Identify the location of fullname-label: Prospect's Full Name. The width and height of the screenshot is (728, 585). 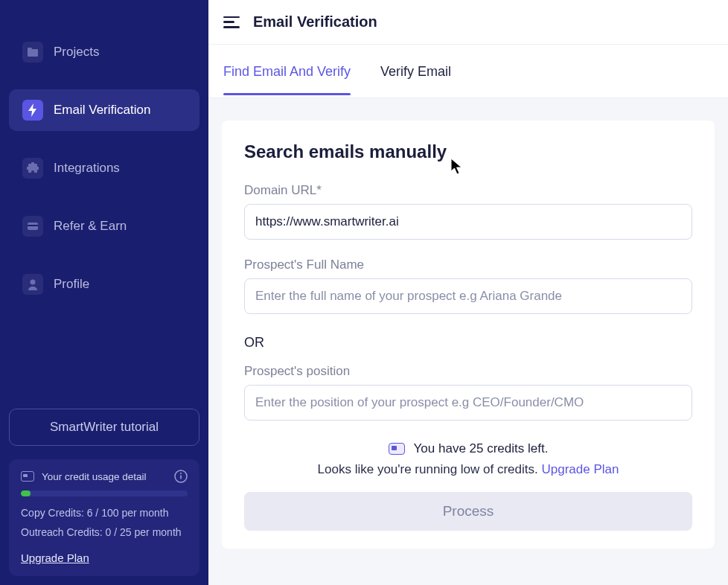
(468, 265).